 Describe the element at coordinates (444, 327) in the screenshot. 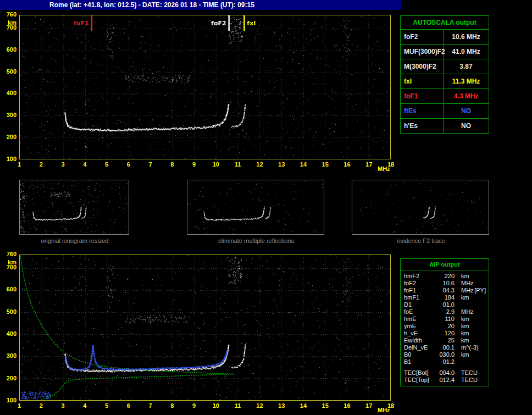

I see `aip-param-value: 20` at that location.